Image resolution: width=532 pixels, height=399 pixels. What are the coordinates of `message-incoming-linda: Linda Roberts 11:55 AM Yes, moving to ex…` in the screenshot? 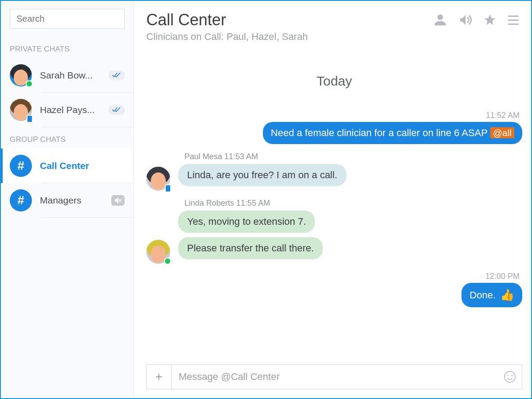 It's located at (334, 231).